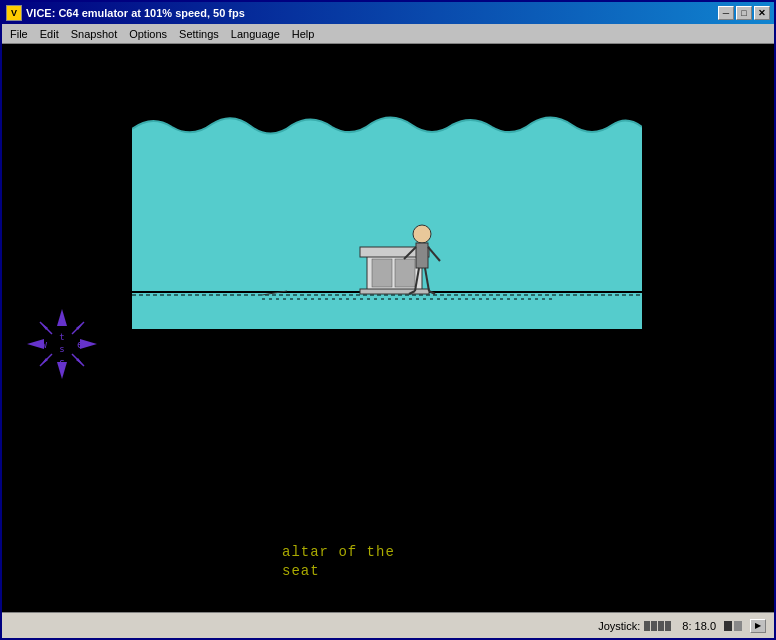  I want to click on menu-settings: Settings, so click(199, 34).